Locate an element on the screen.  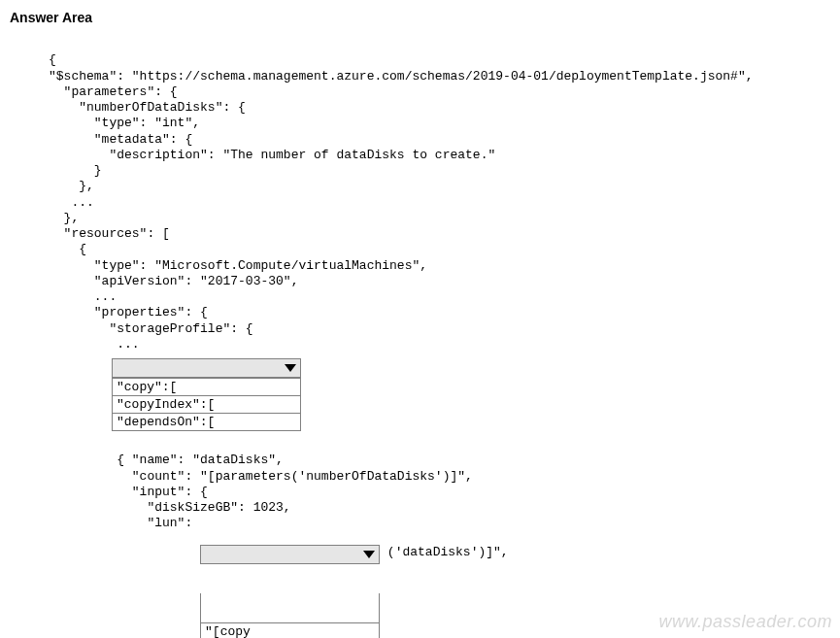
watermark: www.passleader.com is located at coordinates (746, 621).